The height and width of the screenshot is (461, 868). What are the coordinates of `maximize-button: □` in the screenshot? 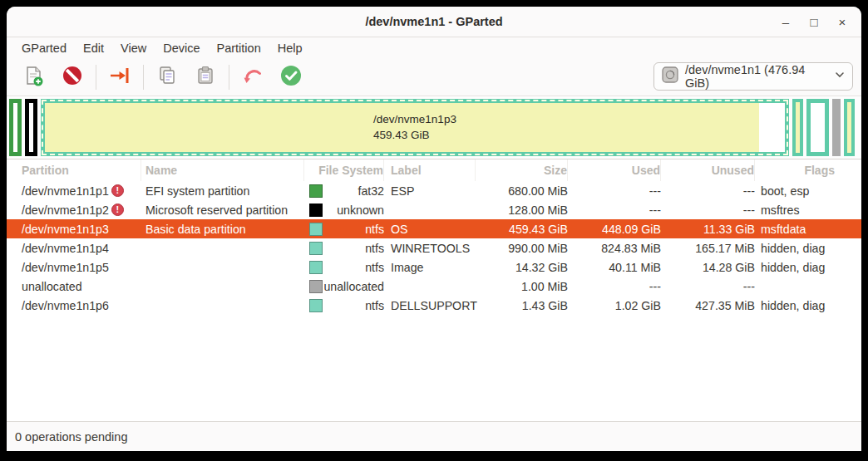 It's located at (814, 22).